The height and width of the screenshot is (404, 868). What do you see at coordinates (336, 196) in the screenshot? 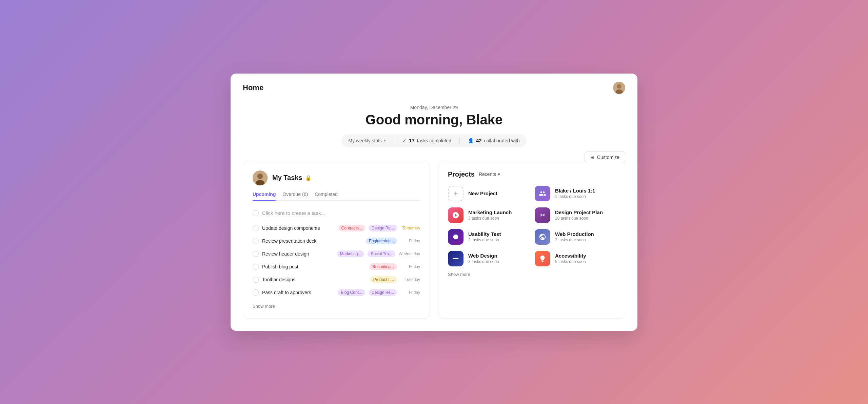
I see `task-tabs: Upcoming Overdue (6) Completed` at bounding box center [336, 196].